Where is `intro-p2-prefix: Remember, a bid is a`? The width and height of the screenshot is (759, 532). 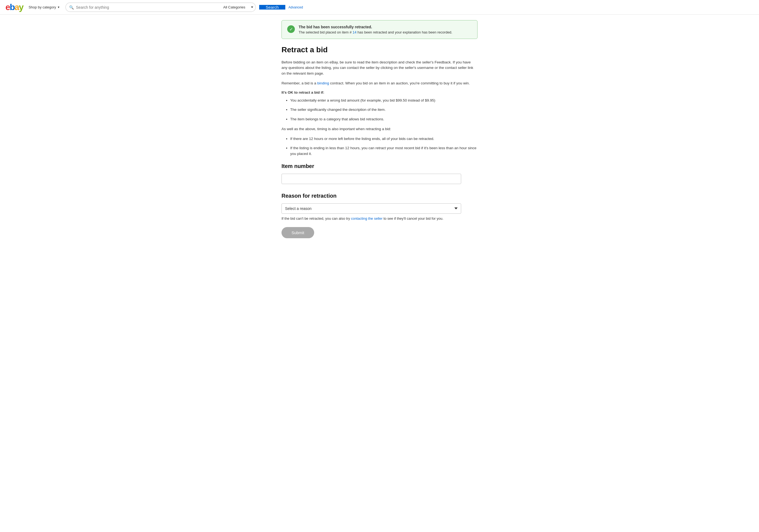
intro-p2-prefix: Remember, a bid is a is located at coordinates (300, 83).